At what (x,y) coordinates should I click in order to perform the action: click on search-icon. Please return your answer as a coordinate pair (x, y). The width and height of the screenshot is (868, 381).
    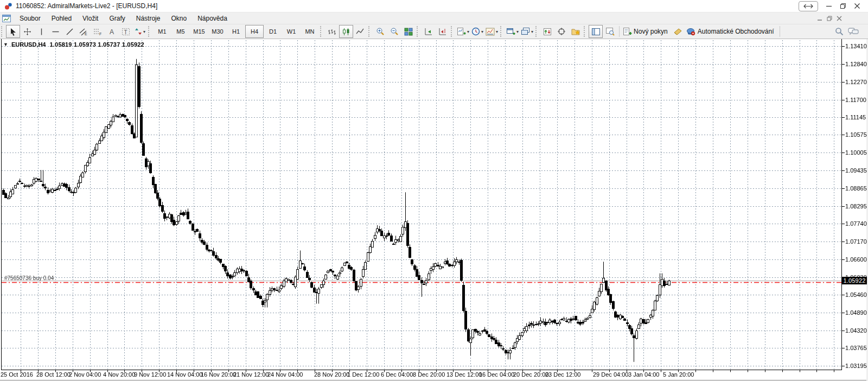
    Looking at the image, I should click on (839, 31).